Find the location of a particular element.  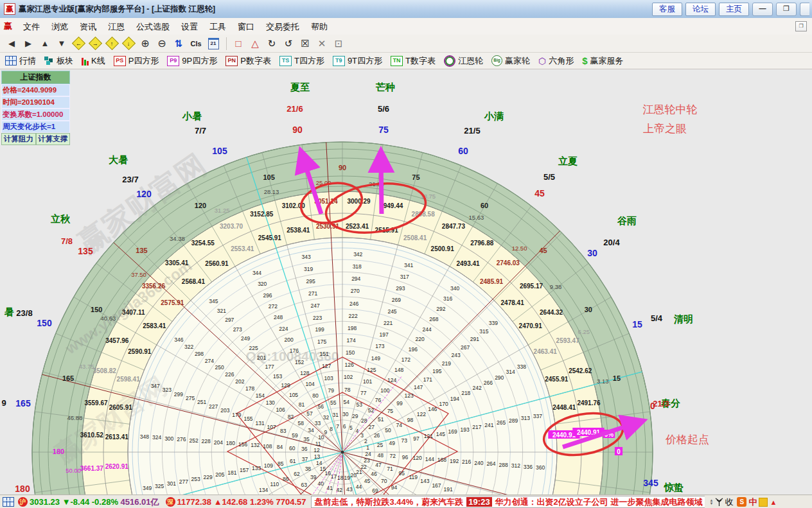

quotes-button: 行情 is located at coordinates (21, 61).